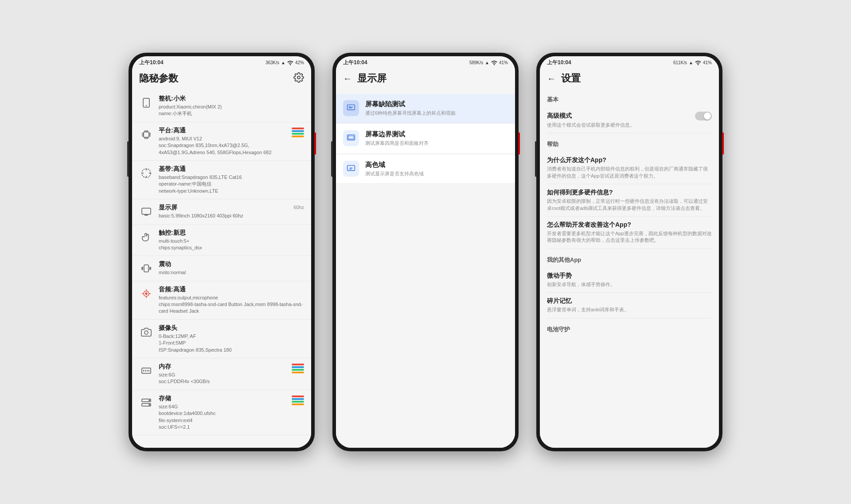 The height and width of the screenshot is (504, 851). Describe the element at coordinates (680, 63) in the screenshot. I see `network-speed-3: 611K/s` at that location.